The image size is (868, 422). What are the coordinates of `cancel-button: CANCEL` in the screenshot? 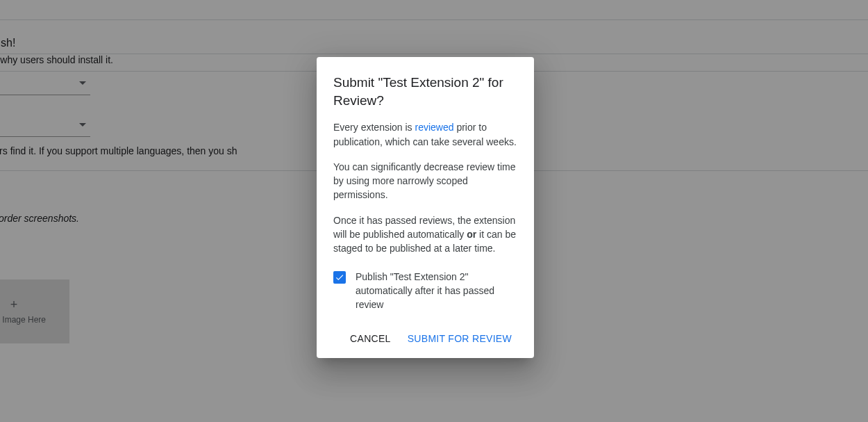 It's located at (371, 339).